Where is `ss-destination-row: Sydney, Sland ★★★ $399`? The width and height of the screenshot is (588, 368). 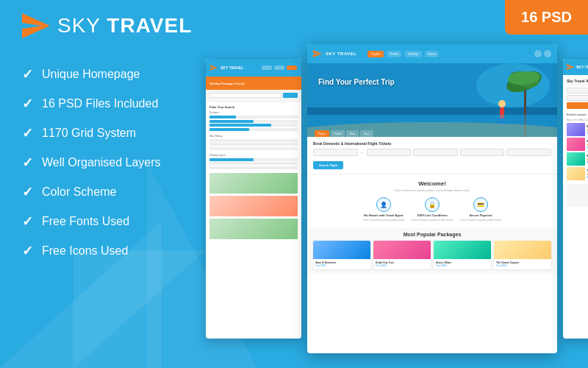 ss-destination-row: Sydney, Sland ★★★ $399 is located at coordinates (578, 159).